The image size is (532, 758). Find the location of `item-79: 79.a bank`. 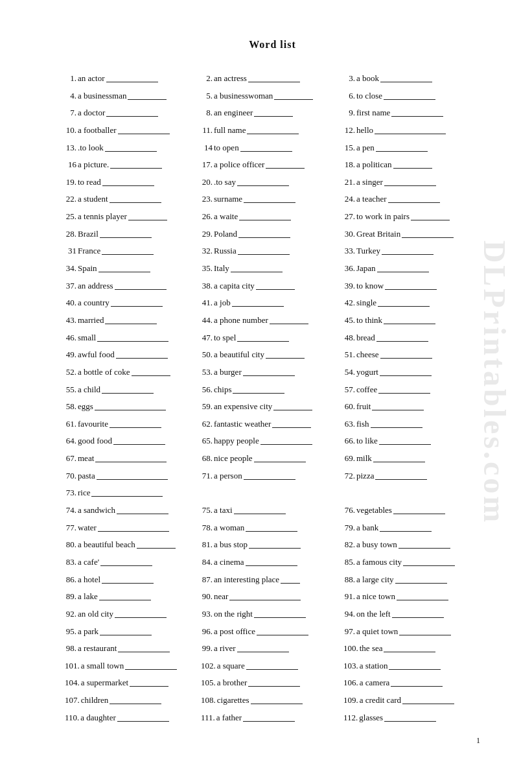

item-79: 79.a bank is located at coordinates (413, 528).